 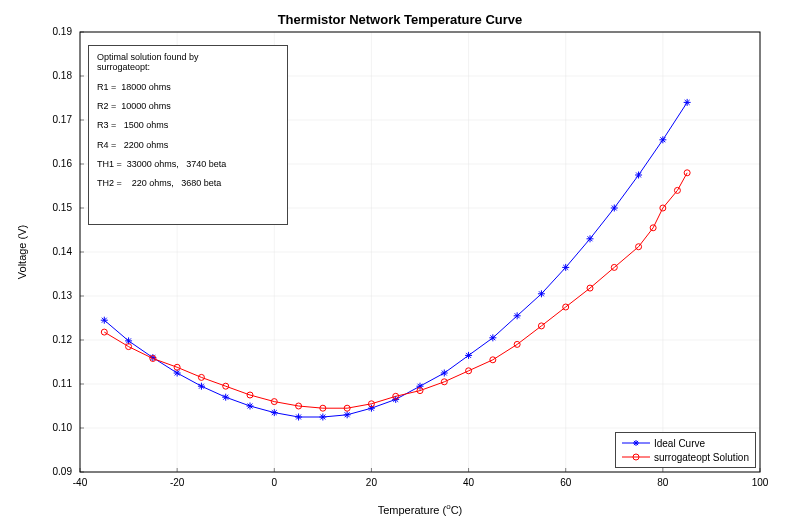 I want to click on svg-text: 80, so click(x=663, y=482).